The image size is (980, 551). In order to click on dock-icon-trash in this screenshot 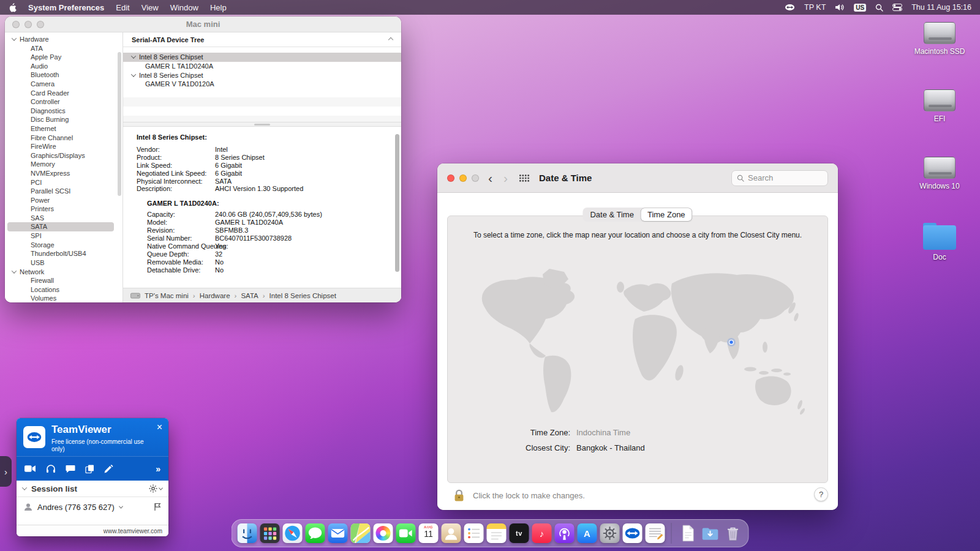, I will do `click(733, 533)`.